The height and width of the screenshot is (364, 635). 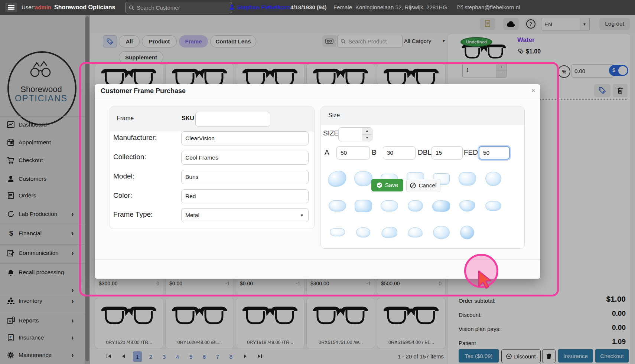 What do you see at coordinates (423, 116) in the screenshot?
I see `size-section-header: Size` at bounding box center [423, 116].